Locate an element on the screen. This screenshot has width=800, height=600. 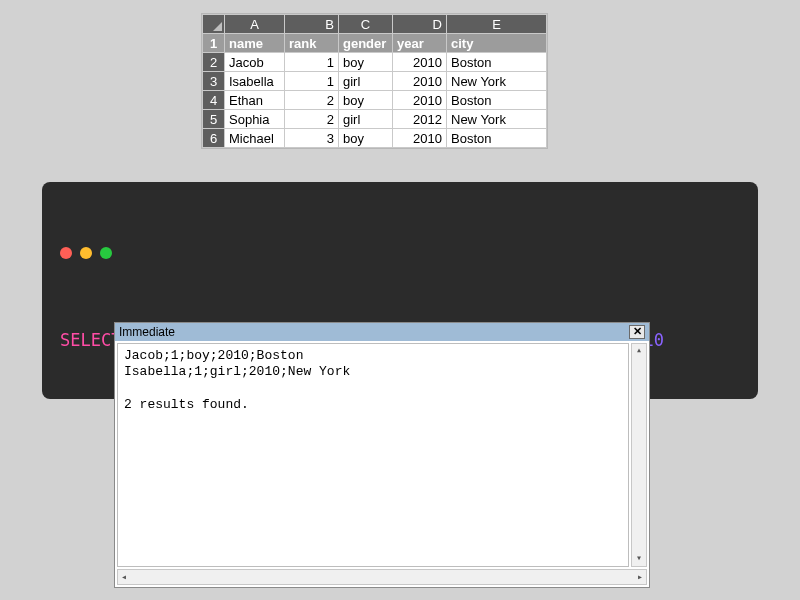
row-header-4: 4 is located at coordinates (214, 100).